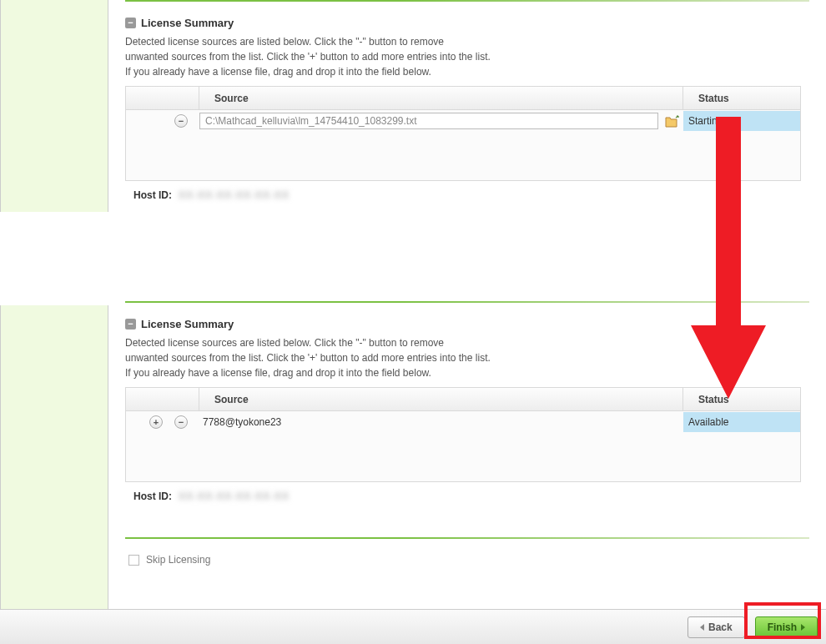  I want to click on source-text: 7788@tyokone23, so click(439, 422).